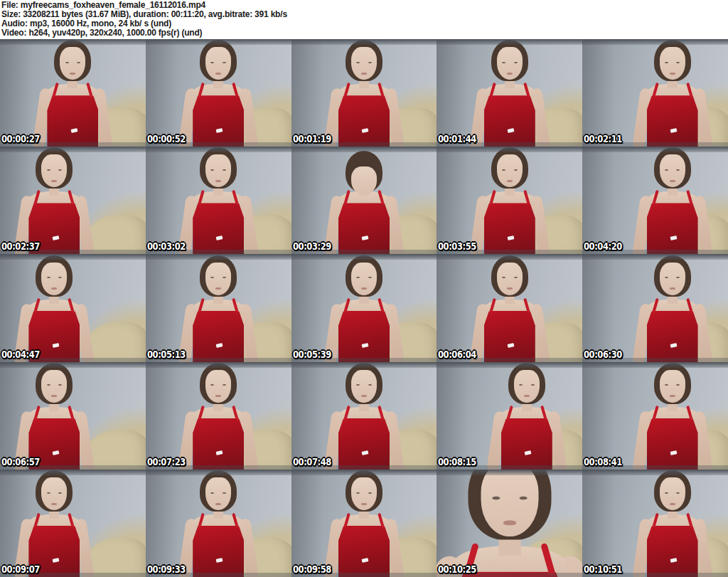 The image size is (728, 577). I want to click on video-thumbnail: 00:06:57, so click(73, 415).